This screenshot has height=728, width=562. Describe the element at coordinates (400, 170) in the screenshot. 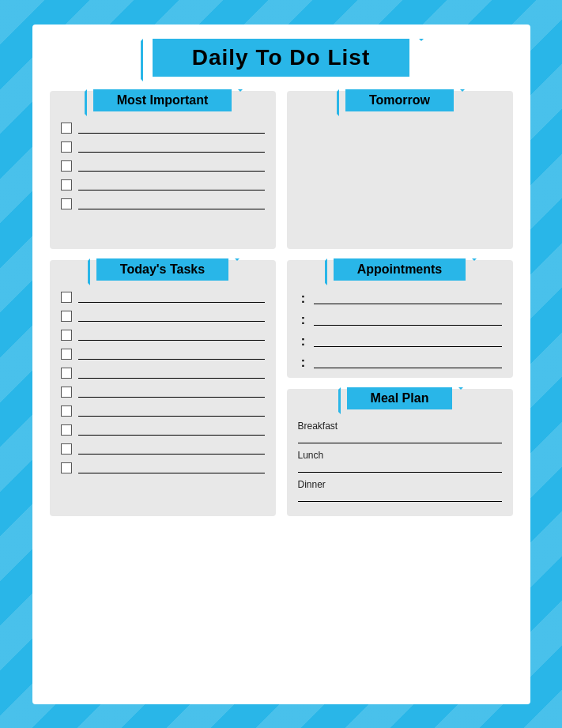

I see `tomorrow-section: Tomorrow` at that location.